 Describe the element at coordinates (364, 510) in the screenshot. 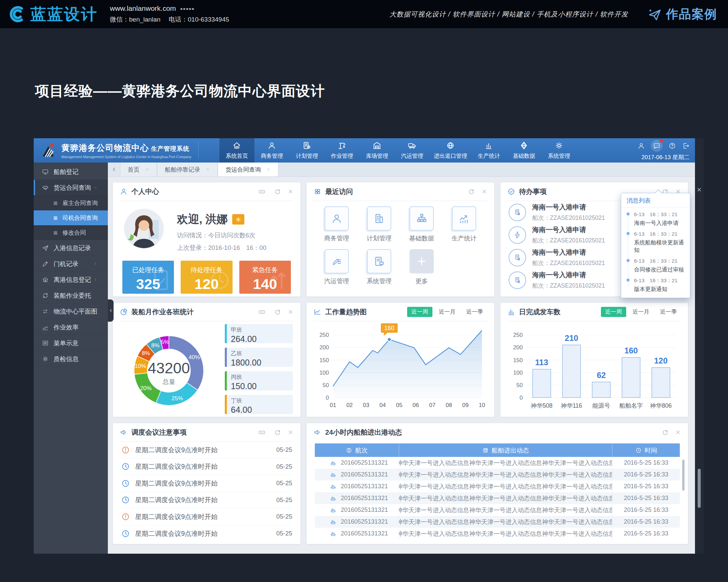

I see `voyage-number: 20160525131321` at that location.